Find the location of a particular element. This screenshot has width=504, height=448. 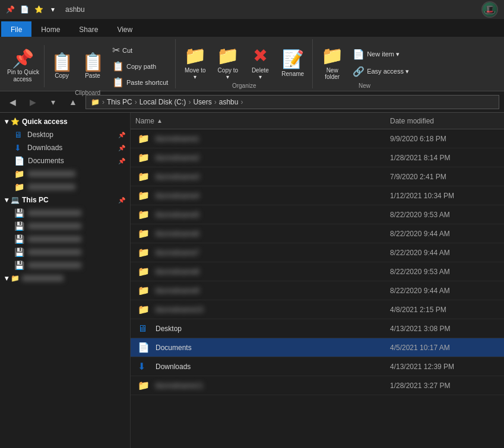

ribbon-tabs: File Home Share View is located at coordinates (252, 28).